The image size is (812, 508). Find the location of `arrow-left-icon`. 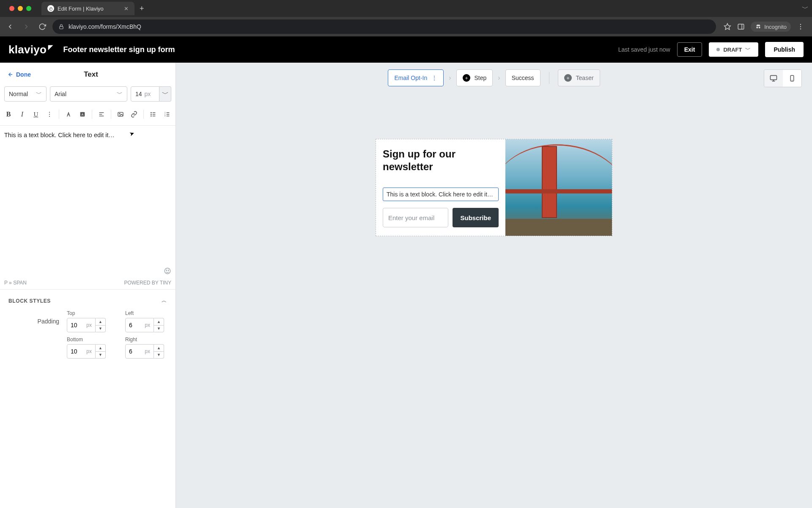

arrow-left-icon is located at coordinates (11, 75).